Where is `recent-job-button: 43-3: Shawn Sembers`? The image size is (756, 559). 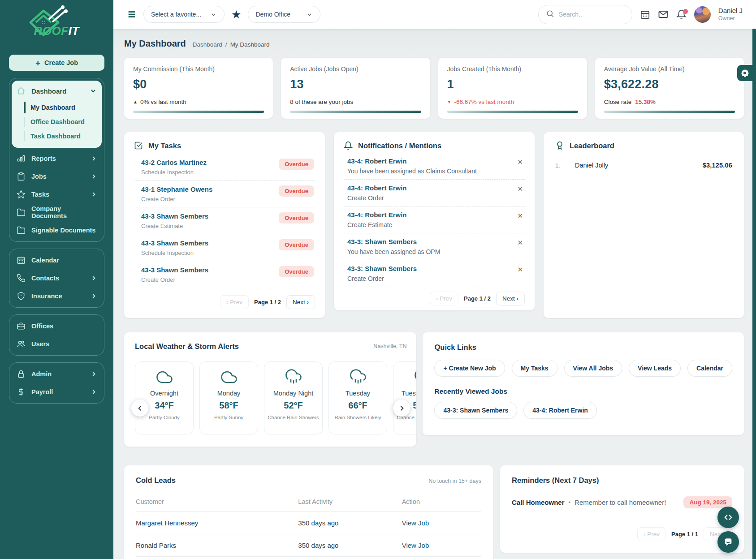 recent-job-button: 43-3: Shawn Sembers is located at coordinates (476, 410).